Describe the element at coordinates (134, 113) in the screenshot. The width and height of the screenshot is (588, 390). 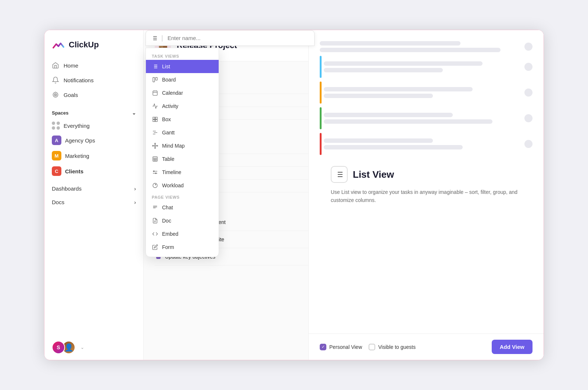
I see `spaces-chevron: ⌄` at that location.